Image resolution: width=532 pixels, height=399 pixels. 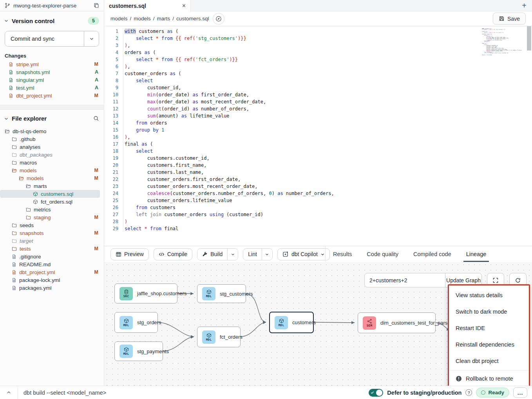 I want to click on breadcrumb-segment: marts, so click(x=164, y=19).